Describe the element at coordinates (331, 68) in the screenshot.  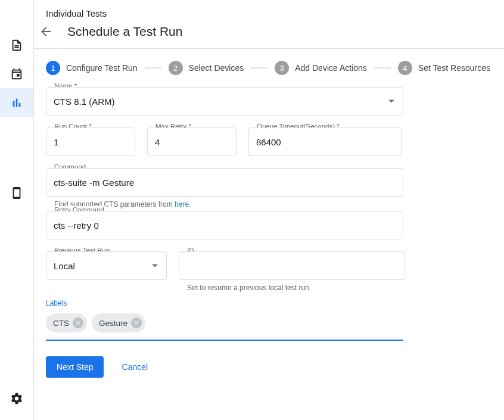
I see `step-label-3: Add Device Actions` at that location.